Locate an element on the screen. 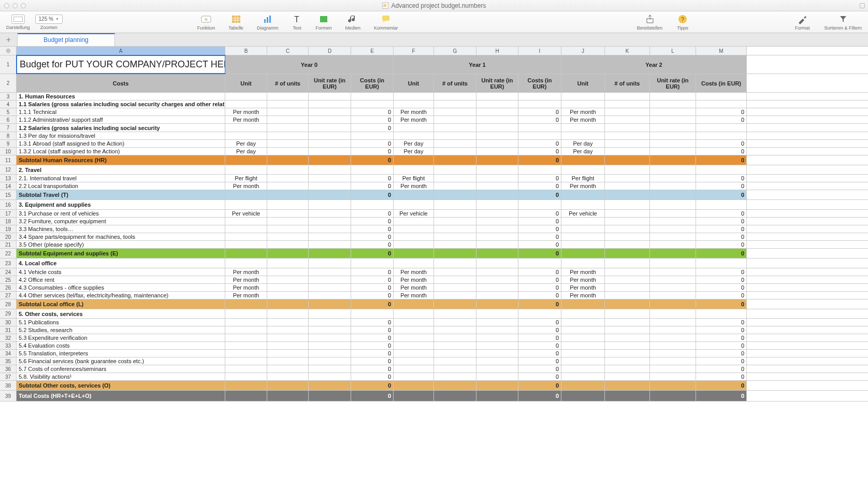 This screenshot has width=868, height=487. cell-B22 is located at coordinates (247, 253).